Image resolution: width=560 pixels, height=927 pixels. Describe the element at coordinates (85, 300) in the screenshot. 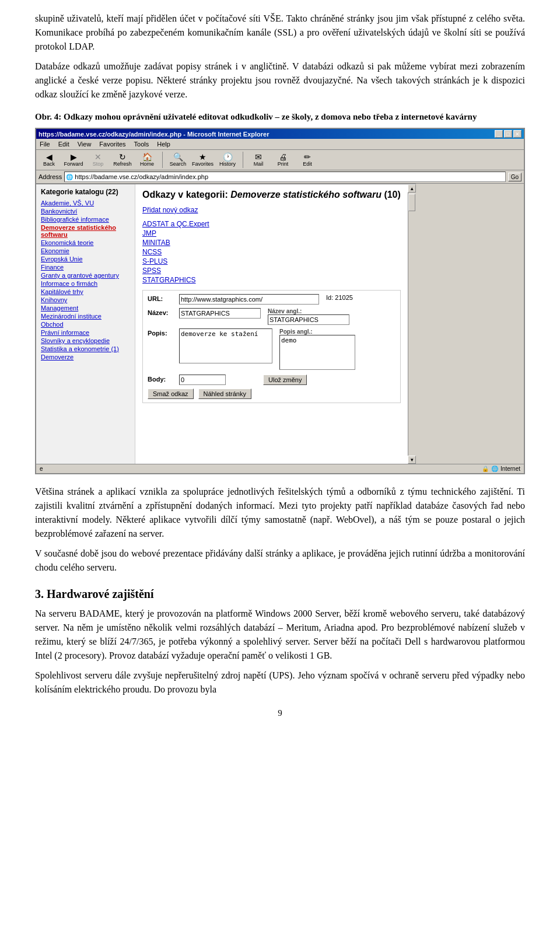

I see `category-knihovny: Knihovny` at that location.